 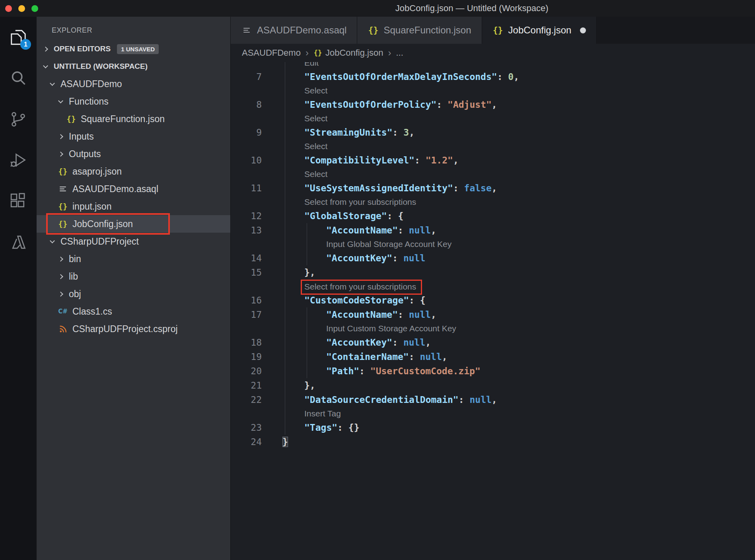 What do you see at coordinates (134, 136) in the screenshot?
I see `tree-item-inputs: Inputs` at bounding box center [134, 136].